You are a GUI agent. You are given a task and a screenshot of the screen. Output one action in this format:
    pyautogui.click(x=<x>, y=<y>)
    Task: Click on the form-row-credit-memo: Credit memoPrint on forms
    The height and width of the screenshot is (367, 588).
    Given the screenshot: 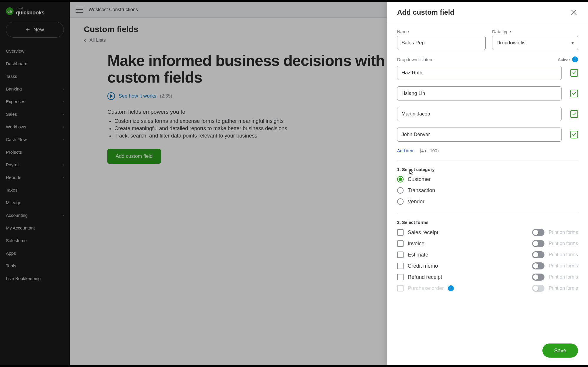 What is the action you would take?
    pyautogui.click(x=488, y=266)
    